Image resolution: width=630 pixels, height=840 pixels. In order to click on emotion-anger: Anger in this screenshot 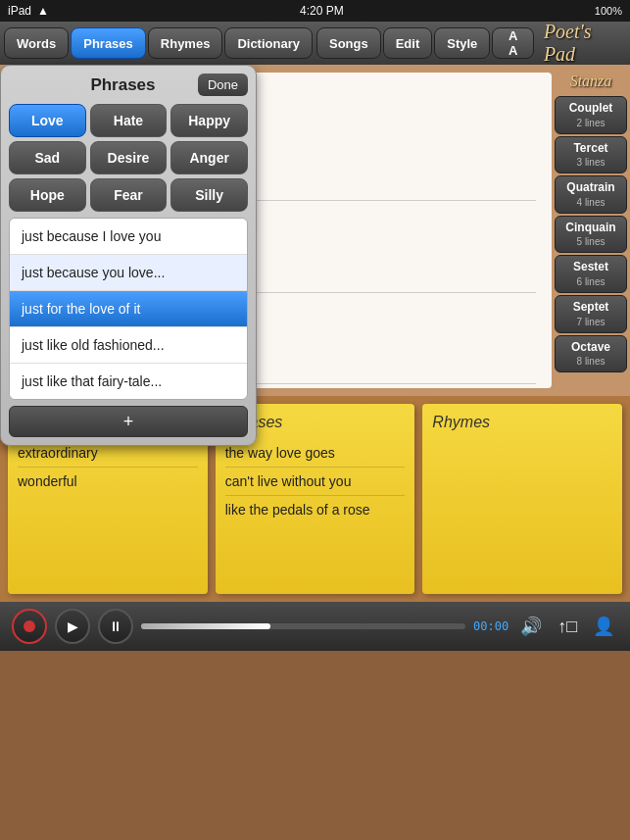, I will do `click(210, 158)`.